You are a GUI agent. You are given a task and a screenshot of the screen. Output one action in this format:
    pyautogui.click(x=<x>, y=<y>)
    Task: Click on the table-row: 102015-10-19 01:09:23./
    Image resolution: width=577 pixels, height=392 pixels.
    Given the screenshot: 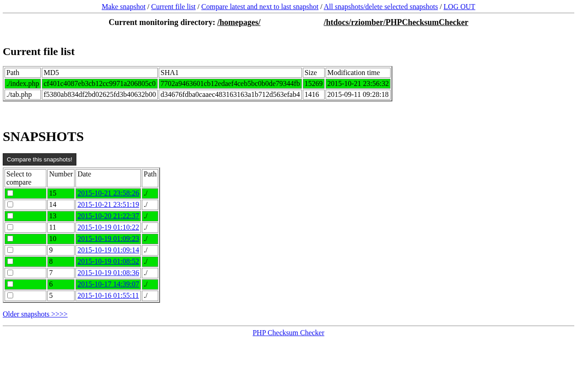 What is the action you would take?
    pyautogui.click(x=81, y=239)
    